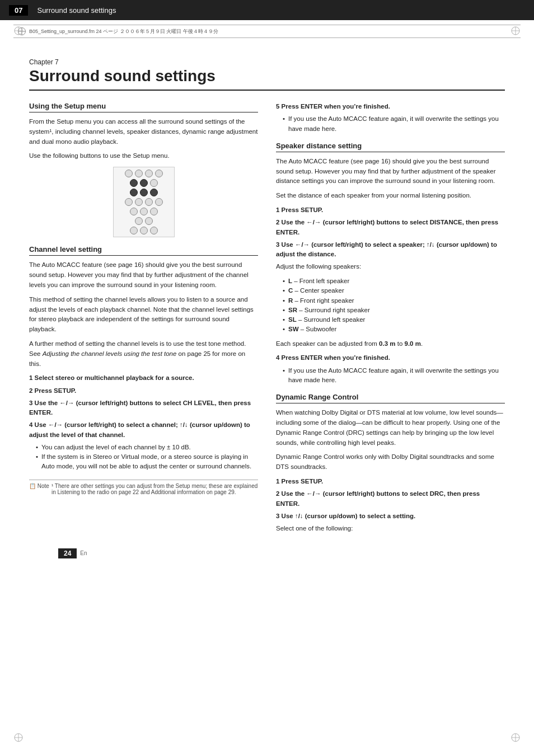  Describe the element at coordinates (391, 263) in the screenshot. I see `speaker-distance-section: Speaker distance setting The Auto MCACC …` at that location.